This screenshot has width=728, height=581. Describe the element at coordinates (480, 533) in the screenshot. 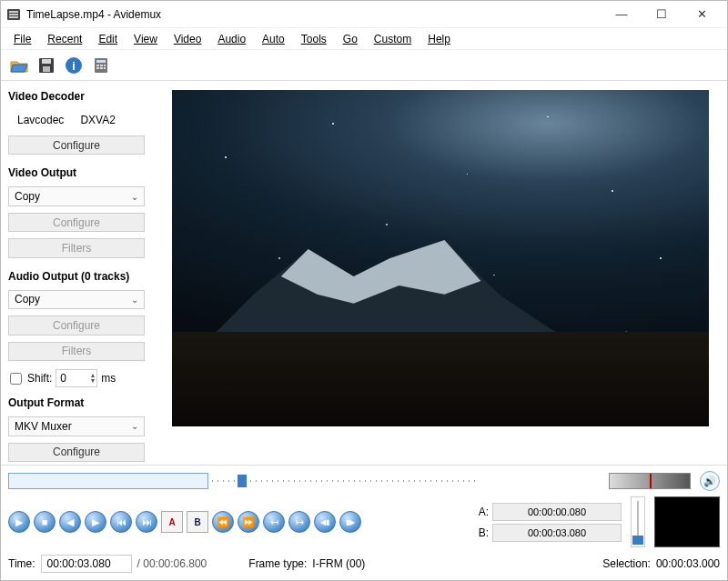

I see `marker-b-label: B:` at that location.